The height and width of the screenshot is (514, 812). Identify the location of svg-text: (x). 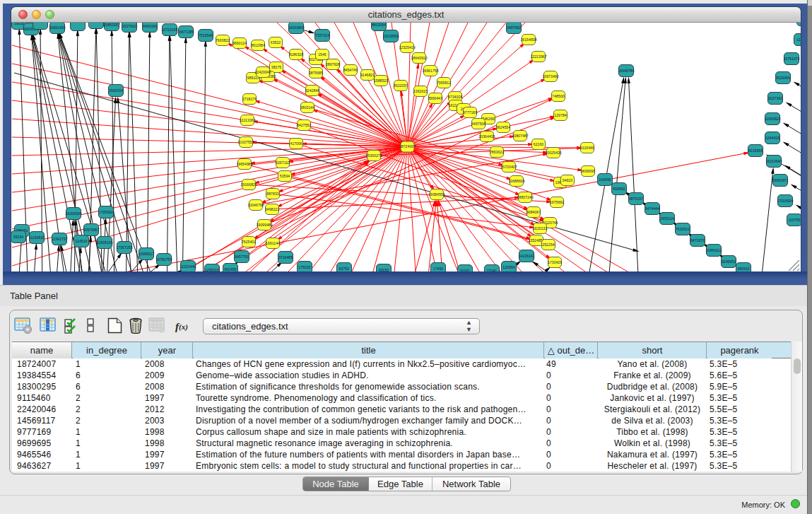
(184, 327).